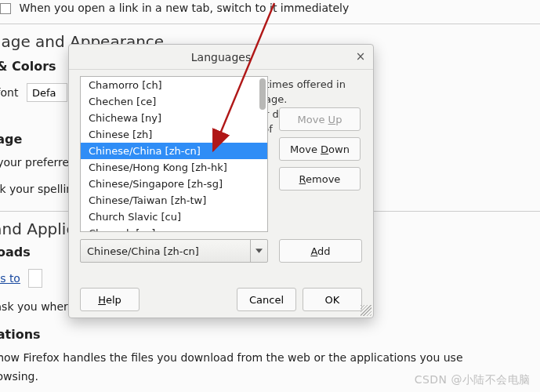  I want to click on language-add-combo: Chinese/China [zh-cn], so click(174, 251).